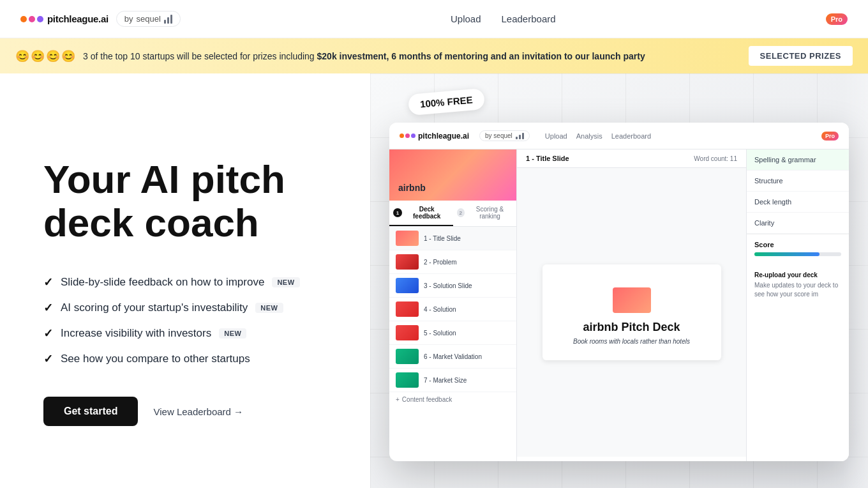 This screenshot has height=488, width=868. I want to click on app-bar2, so click(520, 137).